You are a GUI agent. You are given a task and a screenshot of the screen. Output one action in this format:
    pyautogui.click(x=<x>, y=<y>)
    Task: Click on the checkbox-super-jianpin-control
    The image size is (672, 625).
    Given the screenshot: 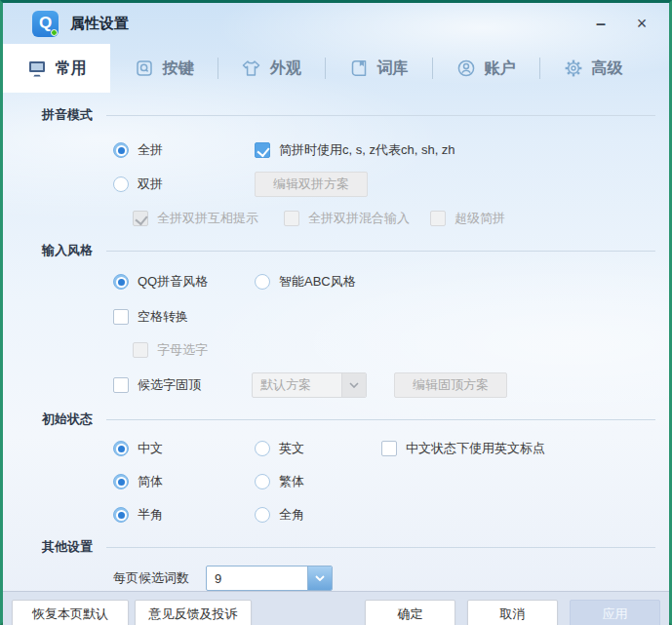 What is the action you would take?
    pyautogui.click(x=438, y=218)
    